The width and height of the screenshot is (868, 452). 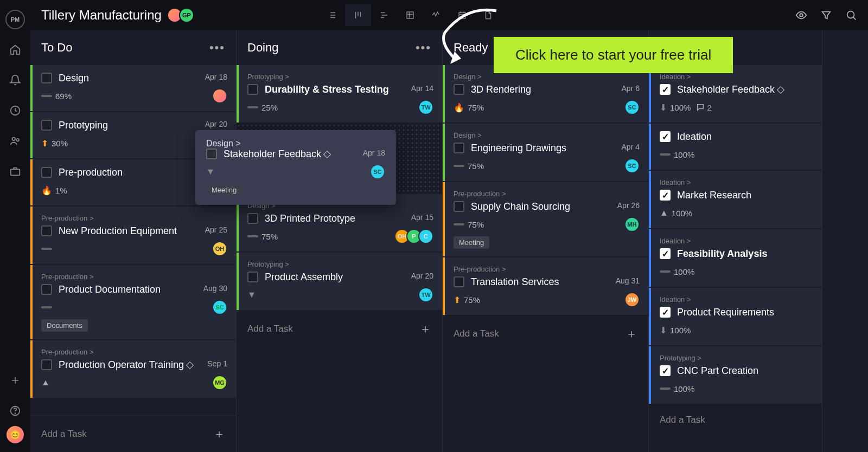 What do you see at coordinates (15, 111) in the screenshot?
I see `clock-icon` at bounding box center [15, 111].